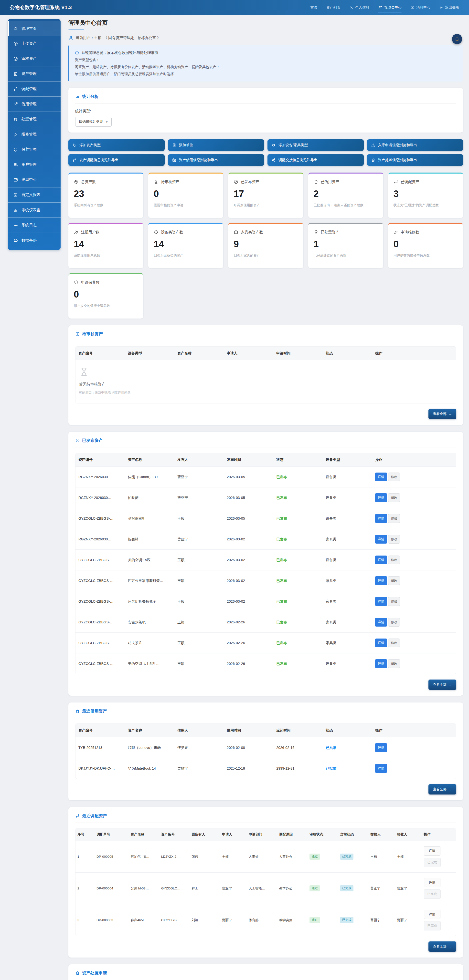 The height and width of the screenshot is (980, 469). Describe the element at coordinates (29, 225) in the screenshot. I see `sidebar-item-label: 系统日志` at that location.